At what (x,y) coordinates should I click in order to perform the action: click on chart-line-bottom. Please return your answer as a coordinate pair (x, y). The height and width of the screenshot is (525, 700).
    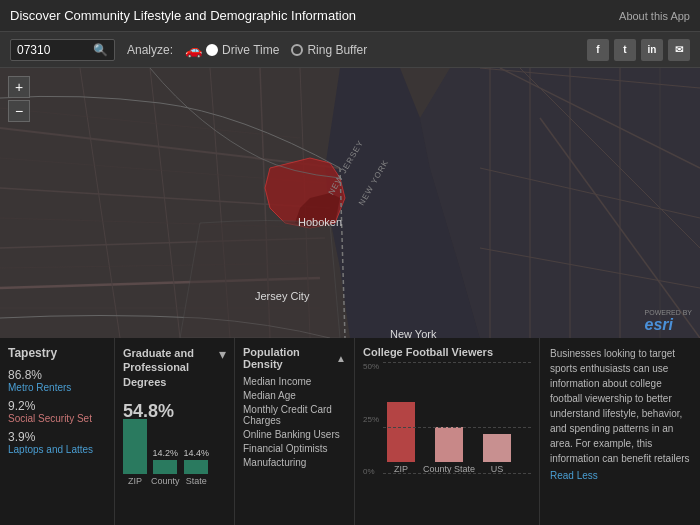
    Looking at the image, I should click on (457, 474).